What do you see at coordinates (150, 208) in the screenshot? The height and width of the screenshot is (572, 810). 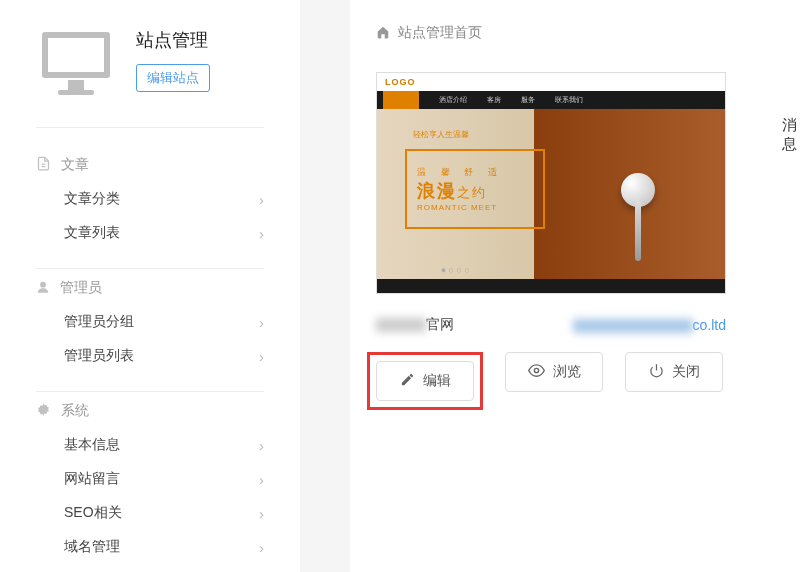 I see `section-articles: 文章 文章分类 › 文章列表 ›` at bounding box center [150, 208].